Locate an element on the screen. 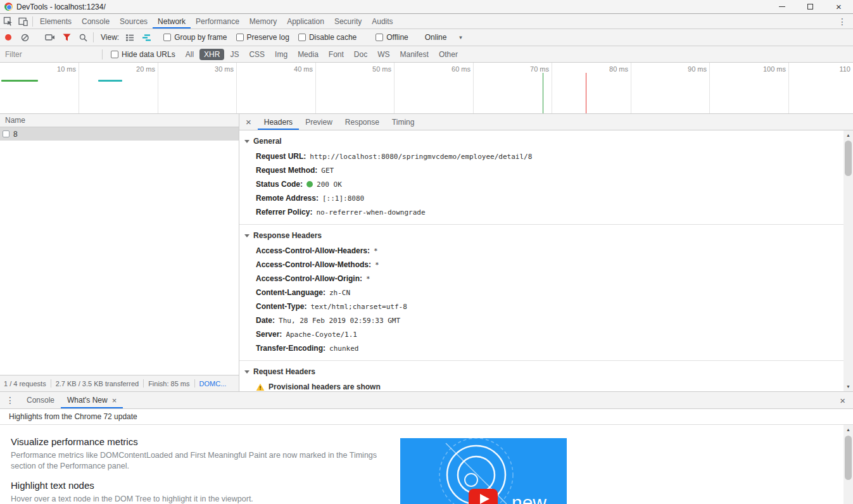  large-rows-toggle is located at coordinates (130, 37).